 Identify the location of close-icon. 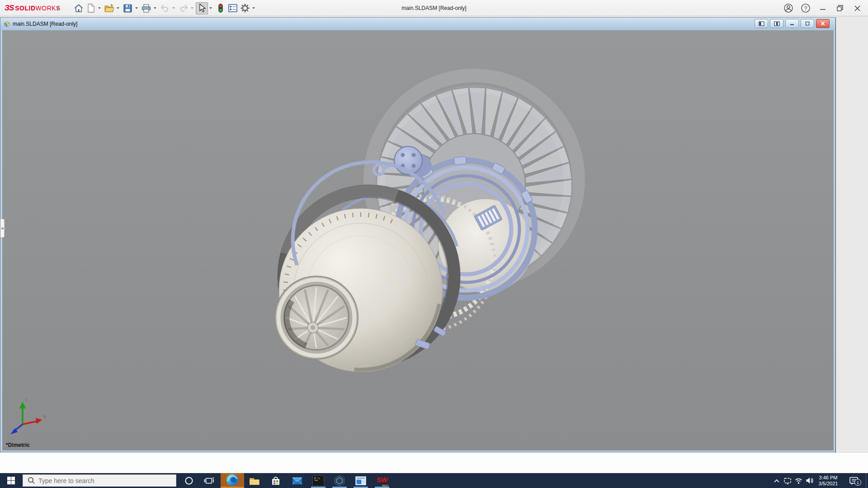
(857, 8).